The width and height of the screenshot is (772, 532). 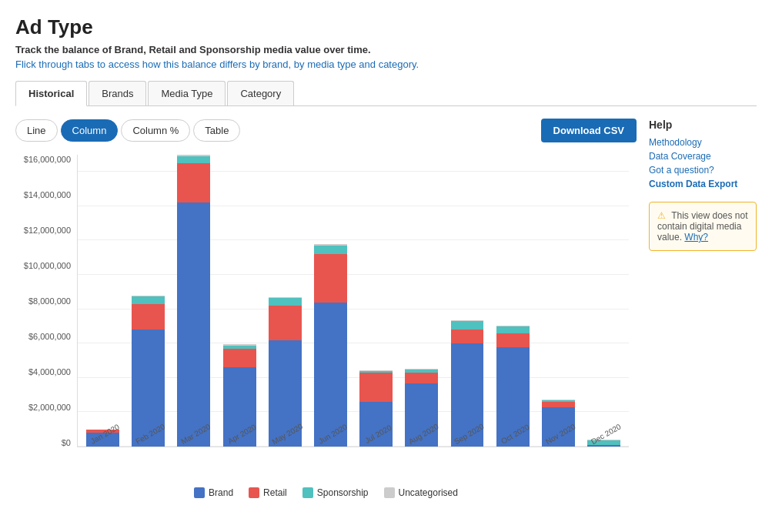 I want to click on bar-stack, so click(x=194, y=300).